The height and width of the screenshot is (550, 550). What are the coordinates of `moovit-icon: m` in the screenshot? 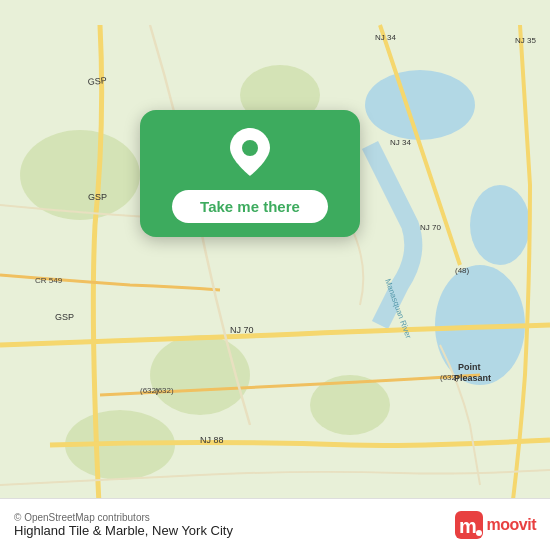 It's located at (469, 525).